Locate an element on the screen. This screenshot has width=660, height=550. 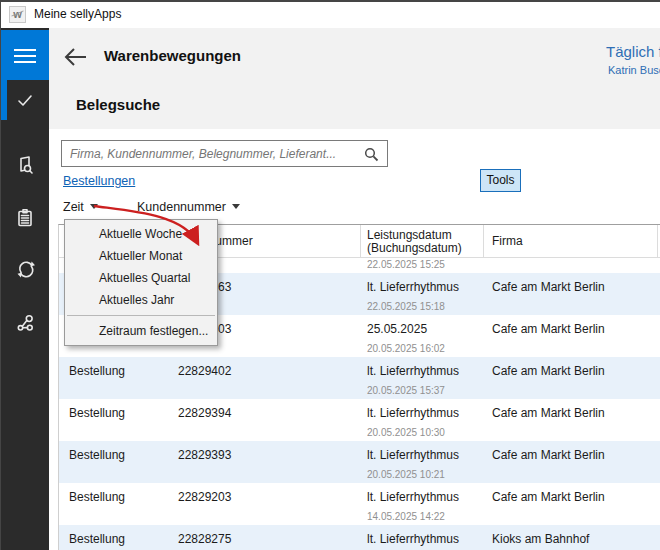
table-row: Bestellung22829203lt. LieferrhythmusCafe… is located at coordinates (360, 504).